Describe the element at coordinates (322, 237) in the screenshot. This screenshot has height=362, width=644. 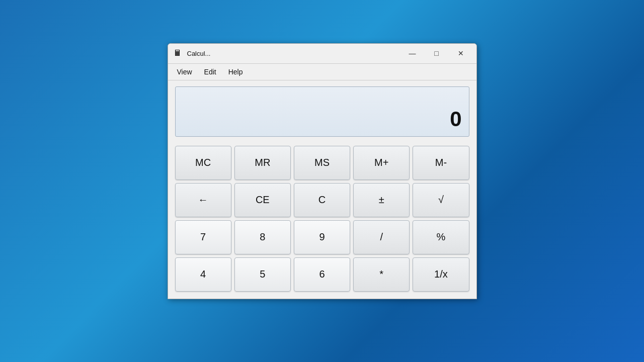
I see `row-789: 7 8 9 / %` at that location.